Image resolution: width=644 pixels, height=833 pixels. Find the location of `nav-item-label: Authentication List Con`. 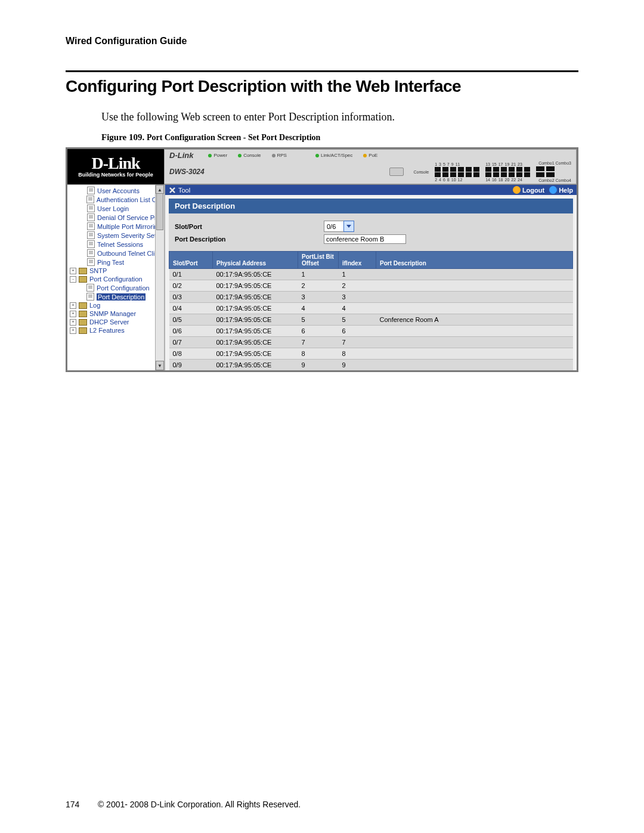

nav-item-label: Authentication List Con is located at coordinates (130, 200).